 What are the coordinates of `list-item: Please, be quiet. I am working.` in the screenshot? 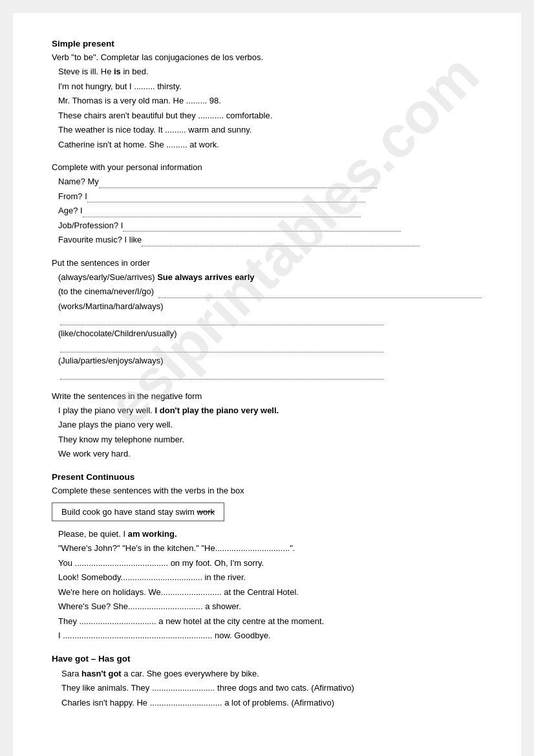 It's located at (270, 534).